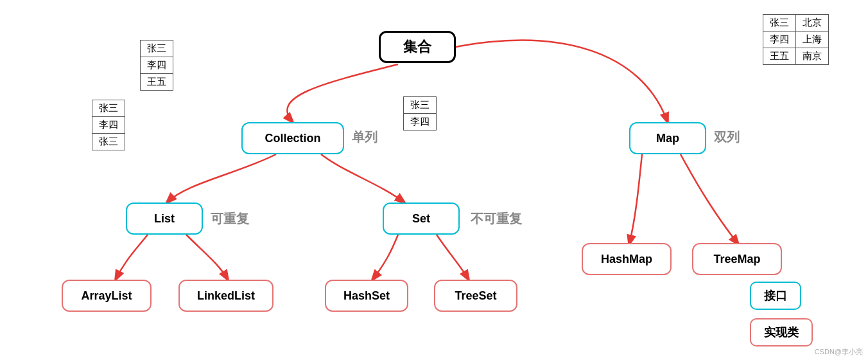 Image resolution: width=868 pixels, height=360 pixels. What do you see at coordinates (737, 259) in the screenshot?
I see `node-treemap: TreeMap` at bounding box center [737, 259].